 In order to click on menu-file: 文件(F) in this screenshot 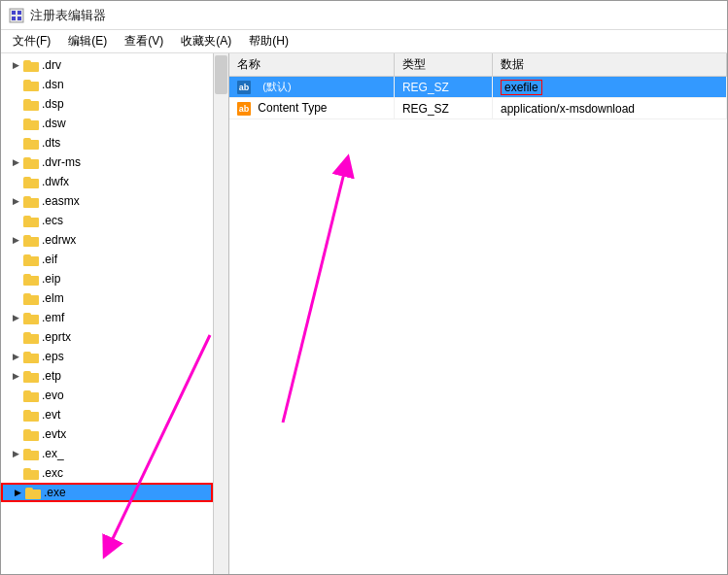, I will do `click(31, 41)`.